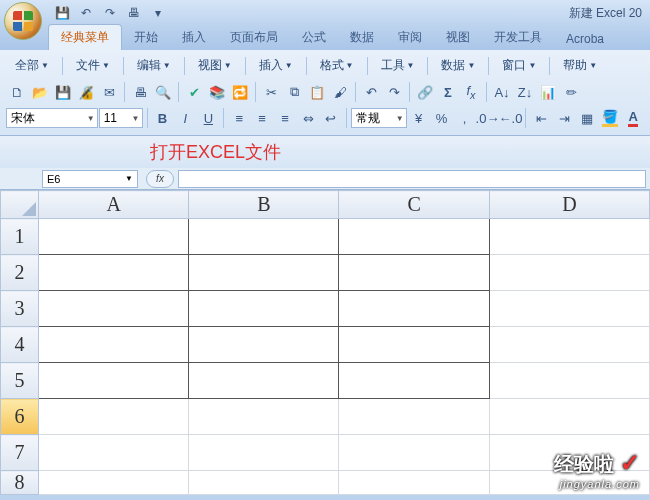 The image size is (650, 500). What do you see at coordinates (587, 118) in the screenshot?
I see `borders-button: ▦` at bounding box center [587, 118].